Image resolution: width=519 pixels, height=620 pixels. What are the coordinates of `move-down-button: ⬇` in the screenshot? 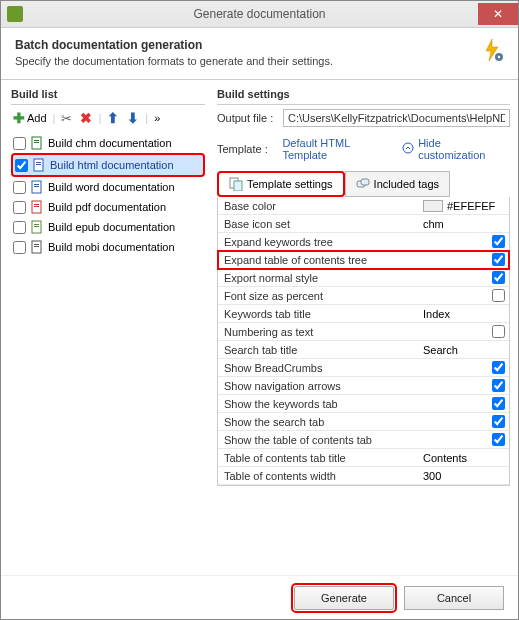 It's located at (133, 118).